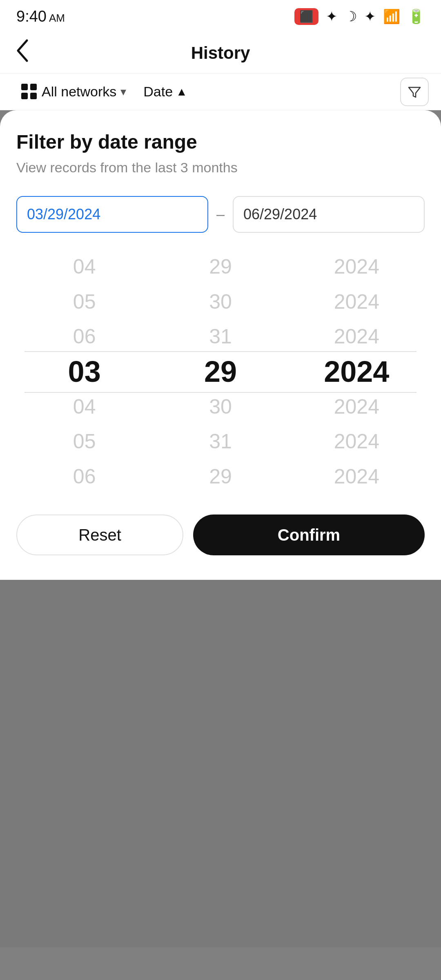  Describe the element at coordinates (357, 372) in the screenshot. I see `year-column: 2024 2024 2024 2024 2024 2024 2024` at that location.